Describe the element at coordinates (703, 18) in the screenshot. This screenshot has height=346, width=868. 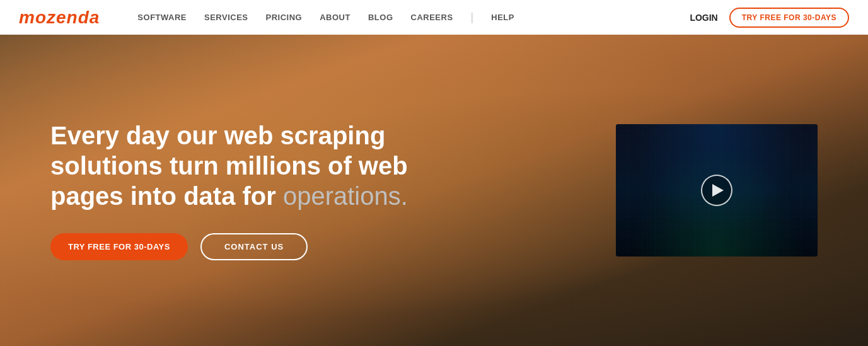
I see `login-button: LOGIN` at that location.